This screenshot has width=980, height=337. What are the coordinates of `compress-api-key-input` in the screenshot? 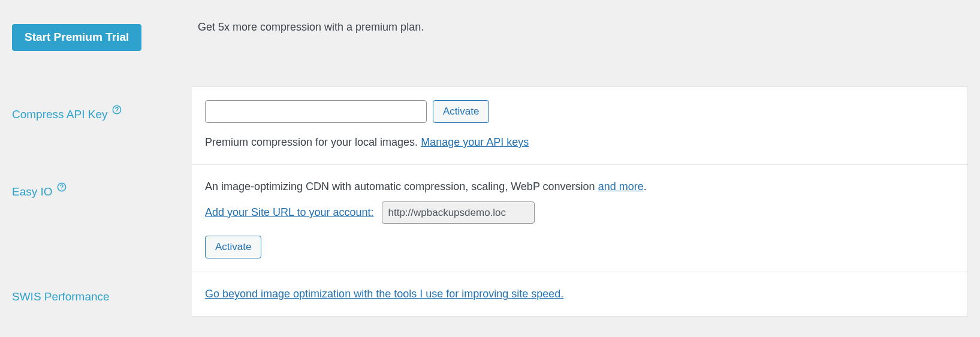 It's located at (316, 112).